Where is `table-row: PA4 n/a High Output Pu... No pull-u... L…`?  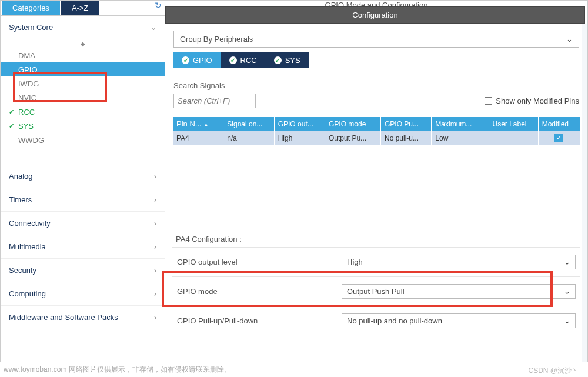
table-row: PA4 n/a High Output Pu... No pull-u... L… is located at coordinates (376, 138).